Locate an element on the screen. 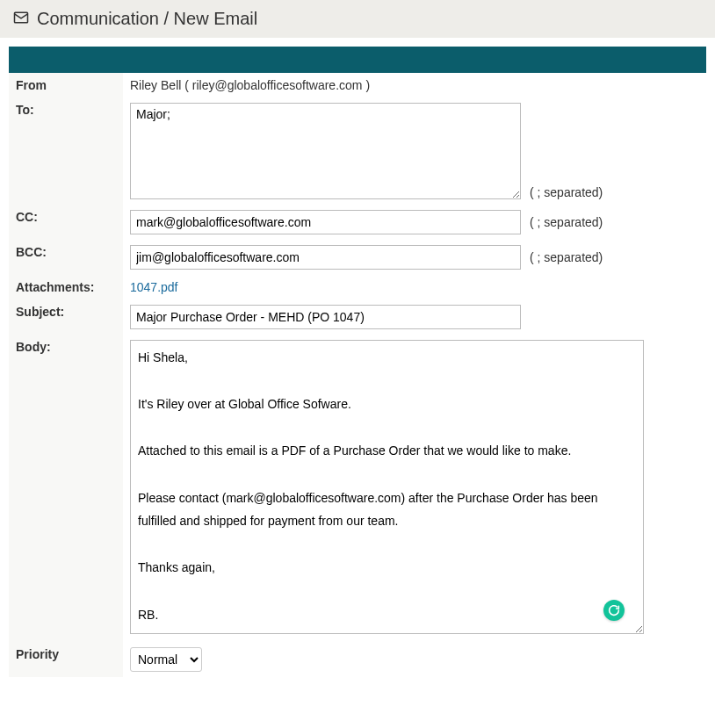  priority-label: Priority is located at coordinates (66, 660).